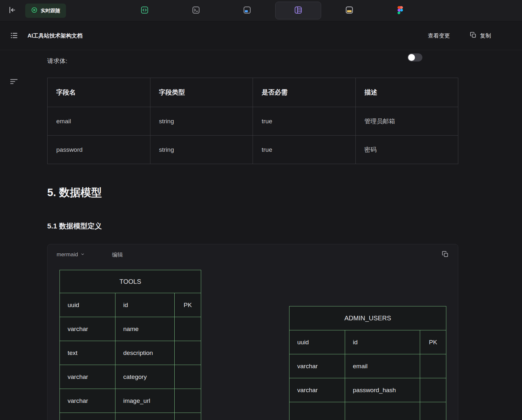 Image resolution: width=522 pixels, height=420 pixels. What do you see at coordinates (57, 61) in the screenshot?
I see `request-body-label: 请求体:` at bounding box center [57, 61].